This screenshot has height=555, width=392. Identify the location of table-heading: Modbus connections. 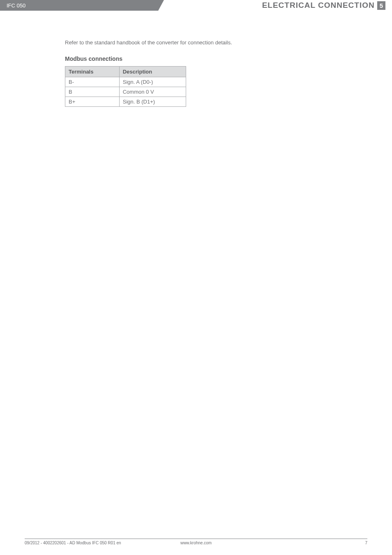
(216, 59).